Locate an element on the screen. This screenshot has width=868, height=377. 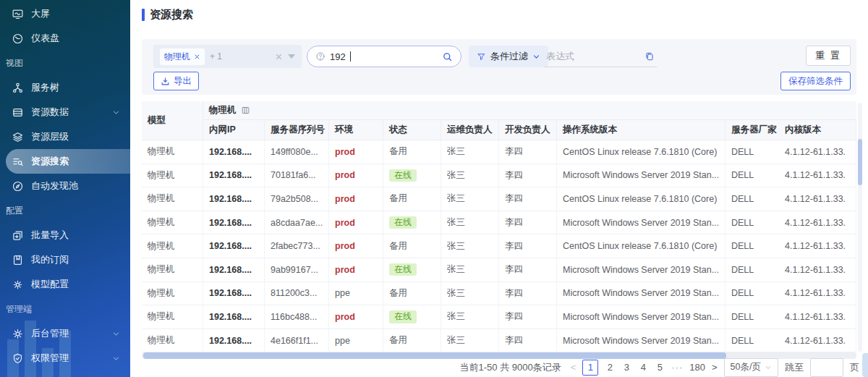
model-select: 物理机 + 1 is located at coordinates (227, 56).